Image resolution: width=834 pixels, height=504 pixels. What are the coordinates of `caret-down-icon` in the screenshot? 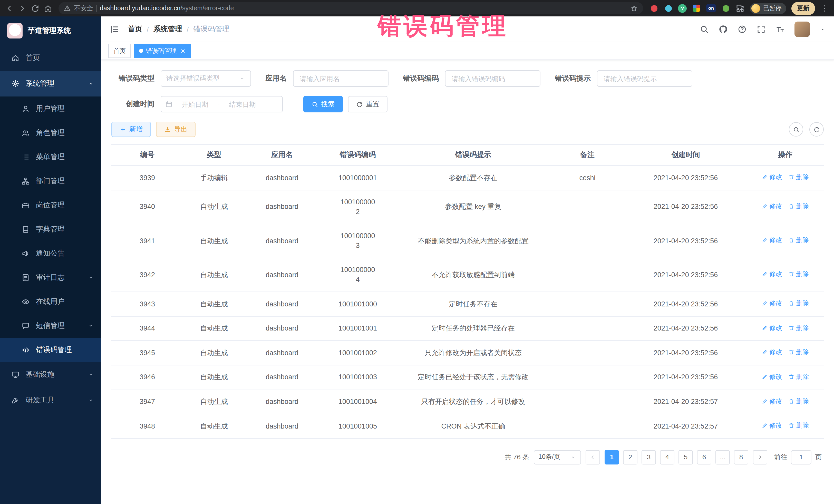 It's located at (823, 29).